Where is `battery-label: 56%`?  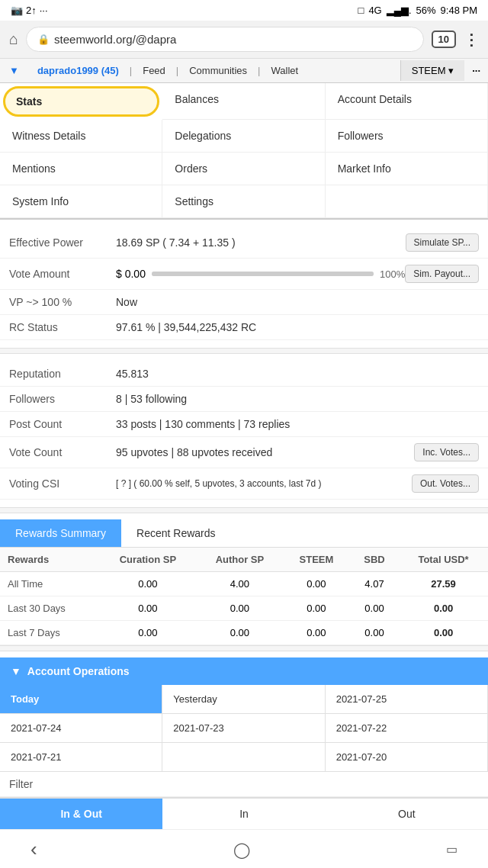
battery-label: 56% is located at coordinates (426, 11).